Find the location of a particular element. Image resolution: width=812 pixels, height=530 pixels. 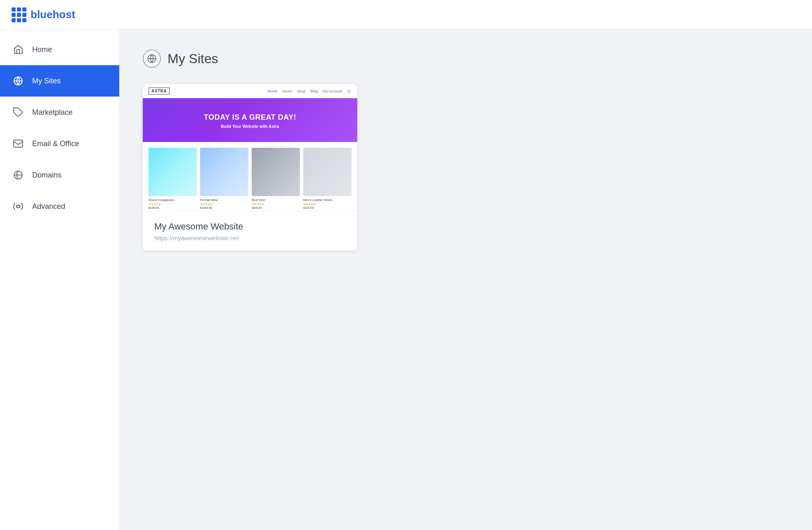

product-img-sunglasses is located at coordinates (172, 172).